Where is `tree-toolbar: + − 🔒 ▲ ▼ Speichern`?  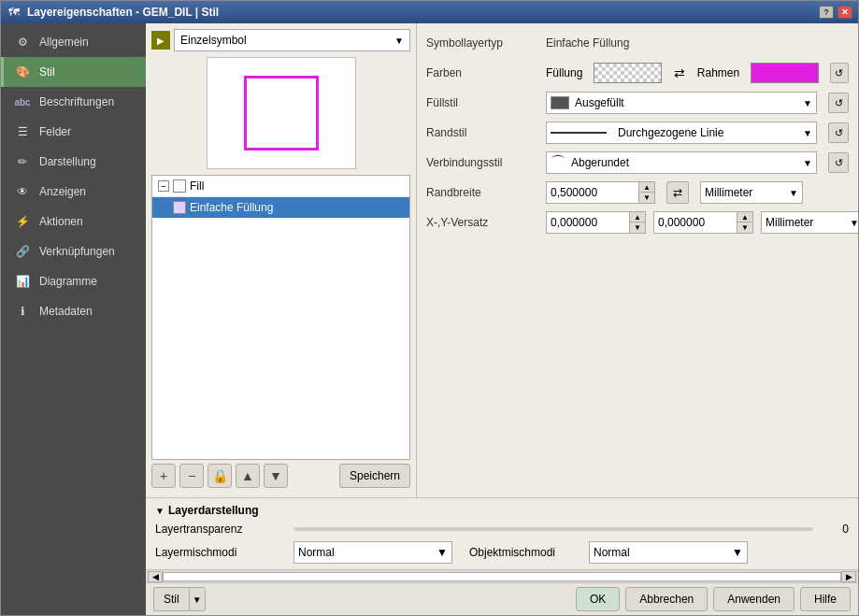 tree-toolbar: + − 🔒 ▲ ▼ Speichern is located at coordinates (280, 476).